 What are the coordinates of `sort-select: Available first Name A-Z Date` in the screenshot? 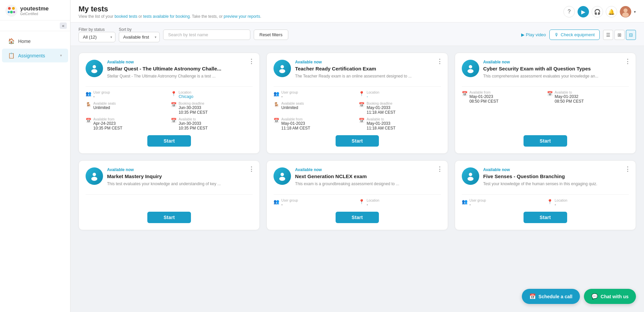 It's located at (139, 37).